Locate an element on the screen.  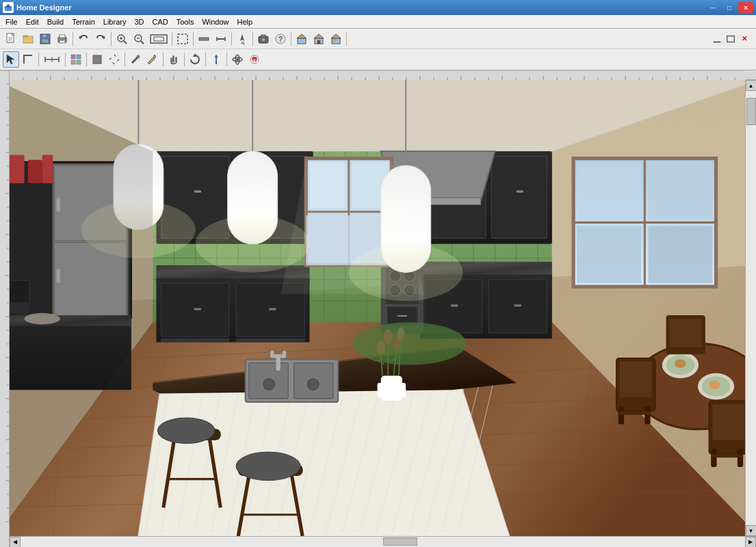
menu-tools: Tools is located at coordinates (185, 22).